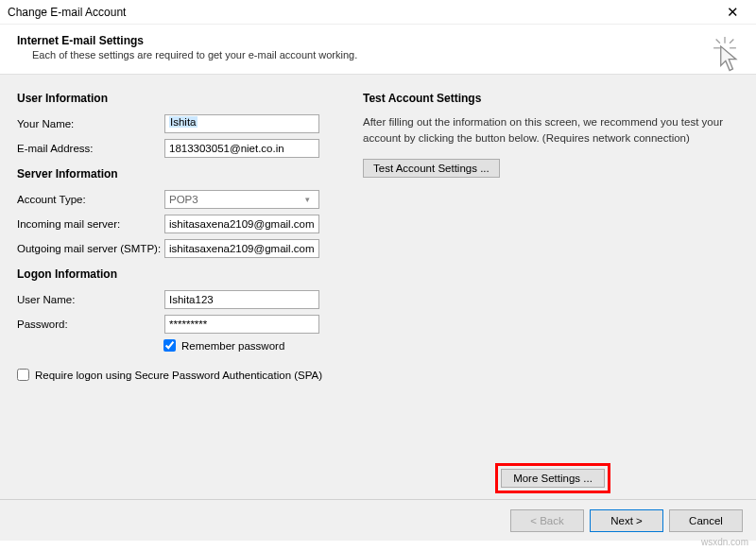 Image resolution: width=756 pixels, height=551 pixels. What do you see at coordinates (627, 521) in the screenshot?
I see `next-button: Next >` at bounding box center [627, 521].